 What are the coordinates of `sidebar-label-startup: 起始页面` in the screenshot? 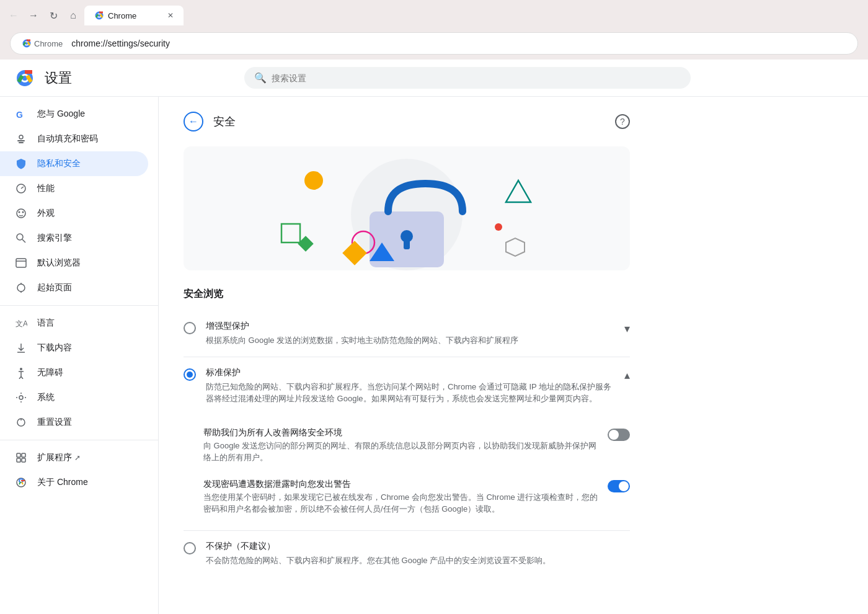 It's located at (55, 288).